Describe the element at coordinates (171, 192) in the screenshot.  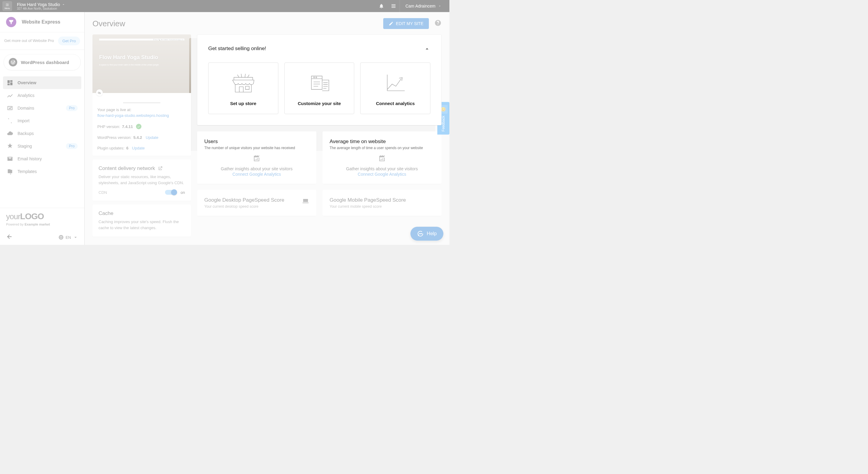
I see `cdn-toggle` at that location.